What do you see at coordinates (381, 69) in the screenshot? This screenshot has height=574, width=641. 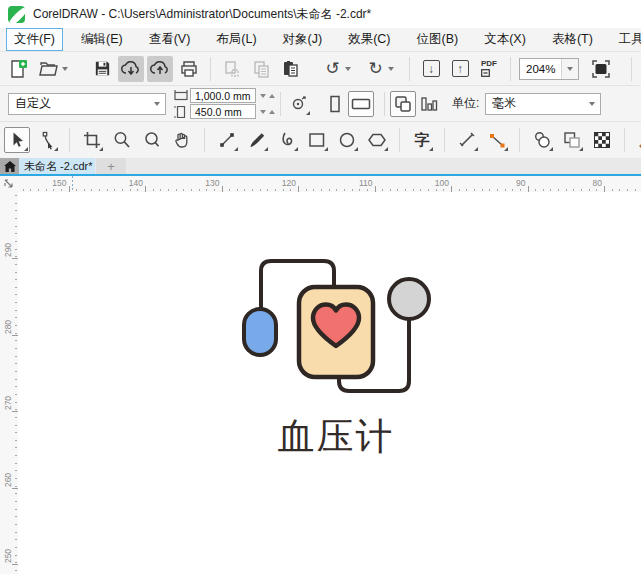 I see `redo-button: ↻` at bounding box center [381, 69].